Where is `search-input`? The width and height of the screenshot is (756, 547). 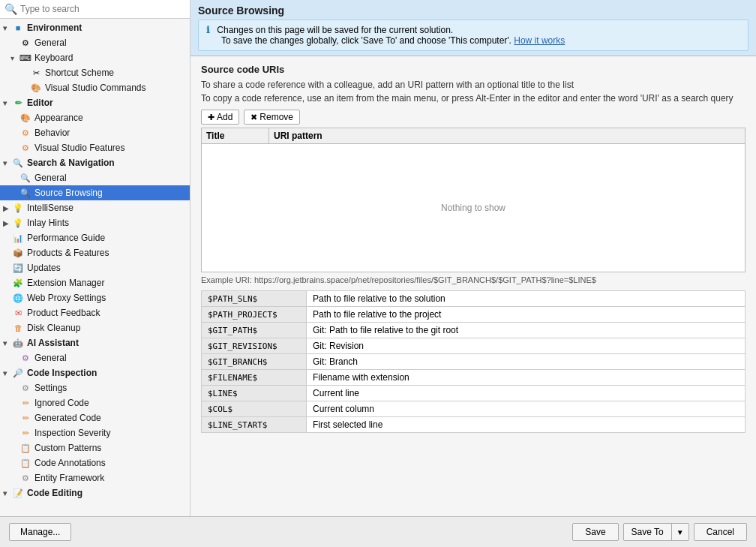
search-input is located at coordinates (103, 9).